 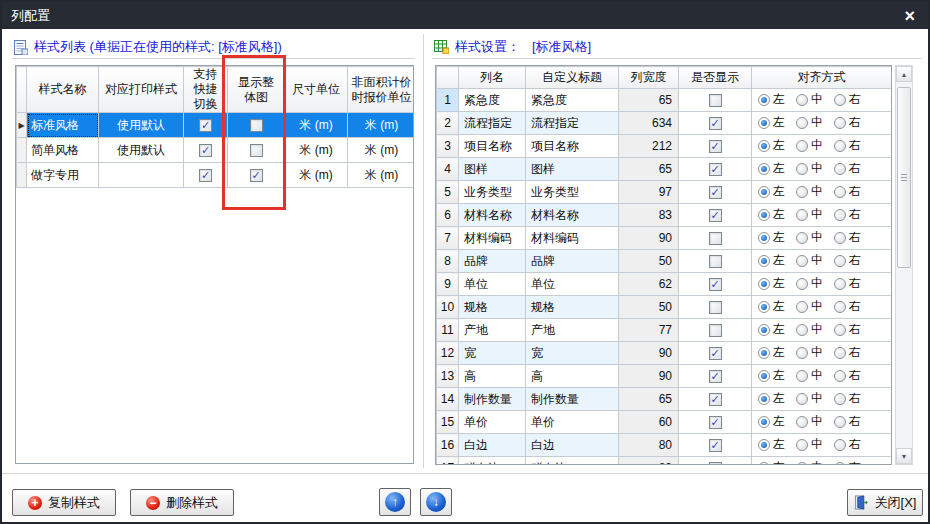 I want to click on custom-title-cell: 材料名称, so click(x=572, y=216).